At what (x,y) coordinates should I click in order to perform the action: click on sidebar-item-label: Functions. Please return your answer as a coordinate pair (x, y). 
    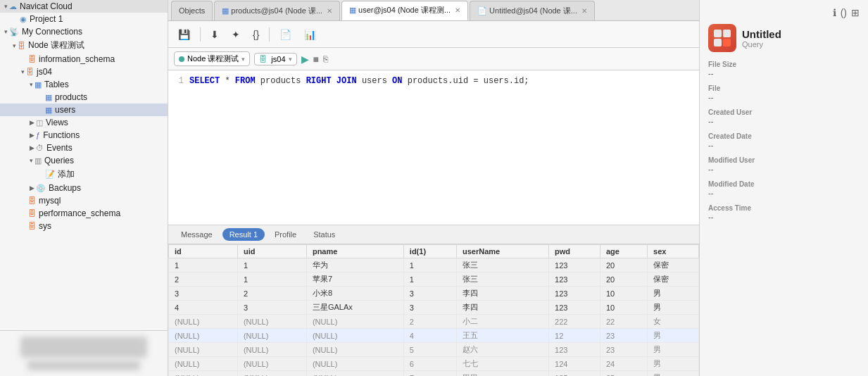
    Looking at the image, I should click on (61, 135).